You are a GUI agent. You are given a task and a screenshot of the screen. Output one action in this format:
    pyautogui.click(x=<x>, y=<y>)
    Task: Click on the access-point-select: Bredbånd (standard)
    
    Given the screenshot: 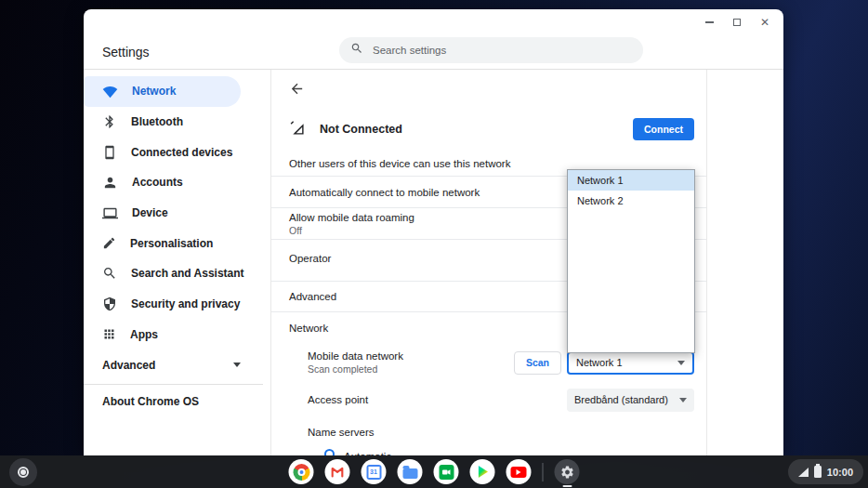 What is the action you would take?
    pyautogui.click(x=630, y=400)
    